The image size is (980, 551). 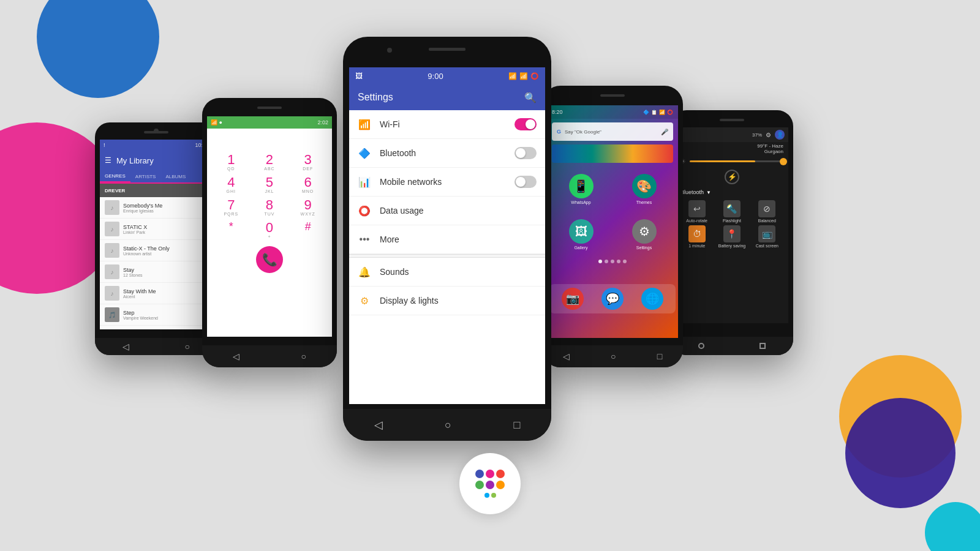 I want to click on dialer-key-7: 7 PQRS, so click(x=232, y=207).